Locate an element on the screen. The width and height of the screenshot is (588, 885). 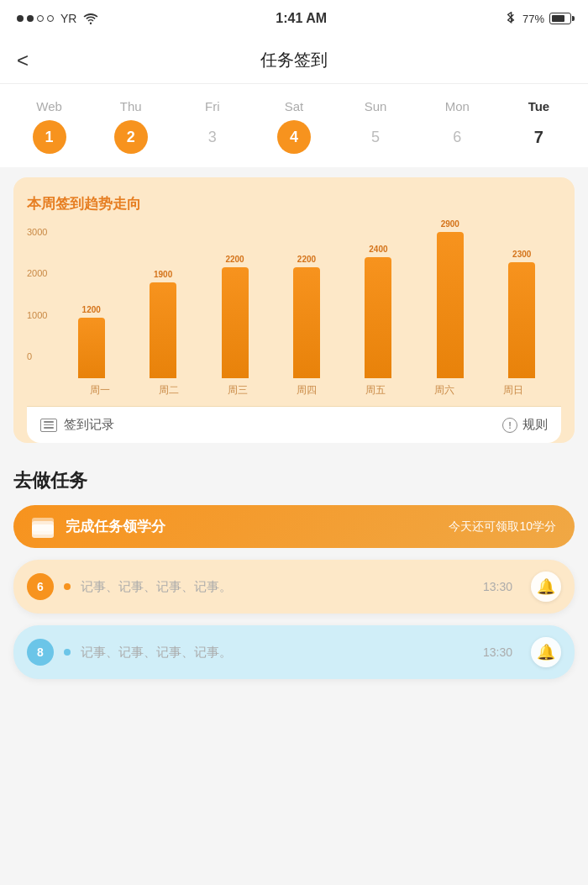
bar-value-label: 2900 is located at coordinates (450, 224).